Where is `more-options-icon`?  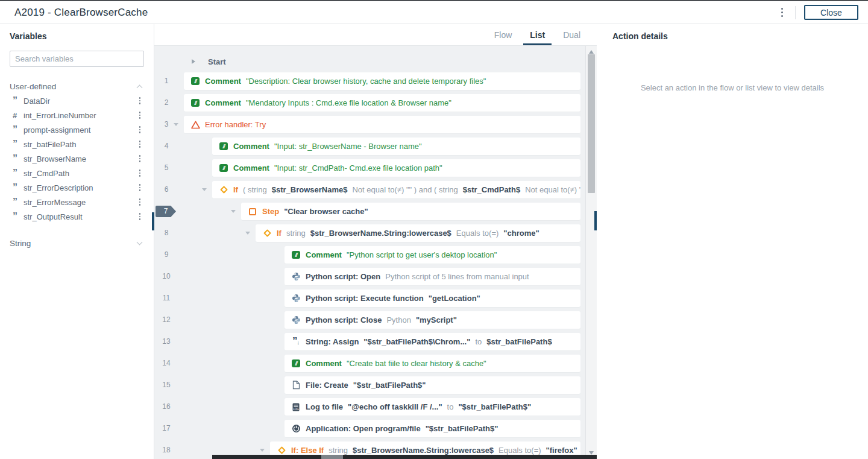
more-options-icon is located at coordinates (782, 12).